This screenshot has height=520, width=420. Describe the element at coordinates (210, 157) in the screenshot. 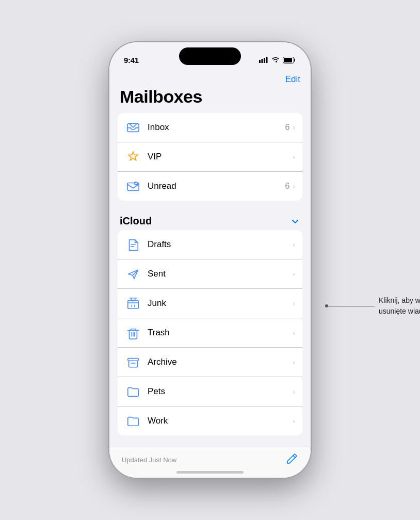

I see `smart-mailboxes-group: Inbox 6 › VIP ›` at that location.